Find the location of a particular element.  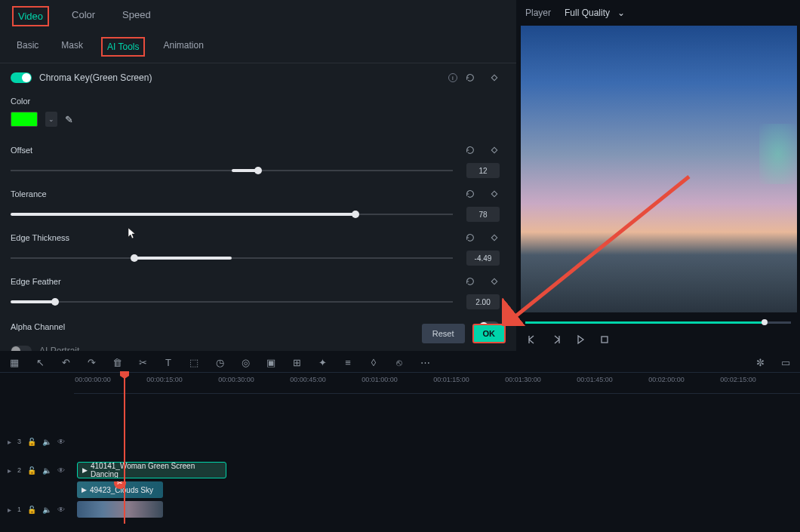

undo-icon: ↶ is located at coordinates (66, 362).